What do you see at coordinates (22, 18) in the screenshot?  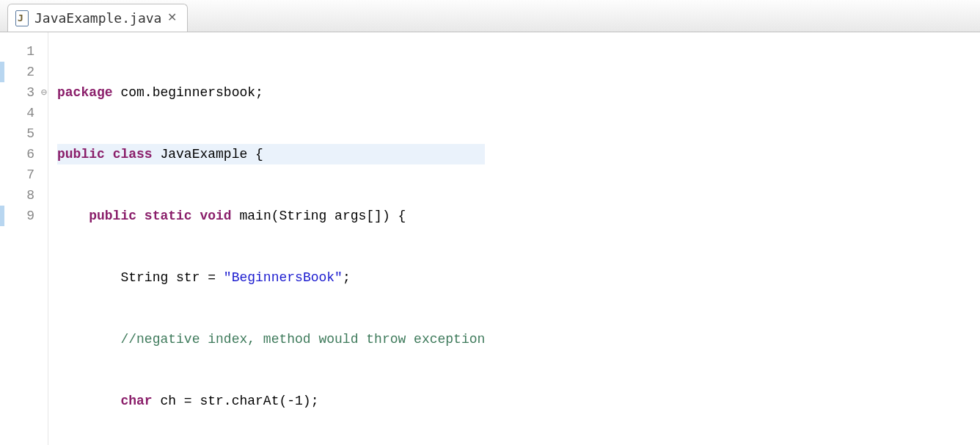 I see `java-file-icon` at bounding box center [22, 18].